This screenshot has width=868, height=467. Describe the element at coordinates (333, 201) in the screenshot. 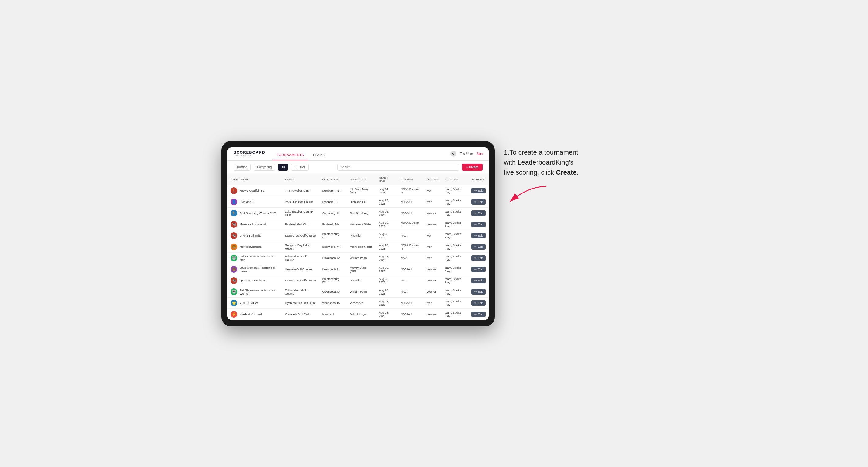

I see `event-city-state: Freeport, IL` at that location.